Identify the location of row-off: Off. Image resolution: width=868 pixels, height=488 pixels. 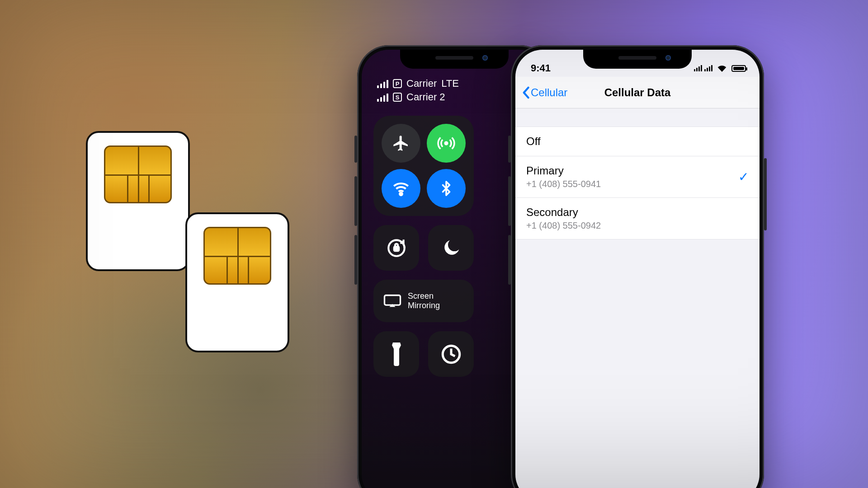
(637, 142).